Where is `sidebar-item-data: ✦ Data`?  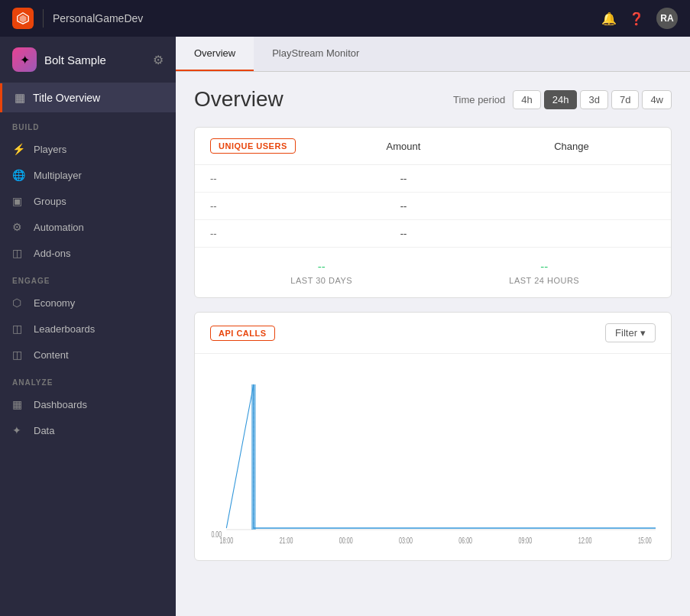
sidebar-item-data: ✦ Data is located at coordinates (88, 430).